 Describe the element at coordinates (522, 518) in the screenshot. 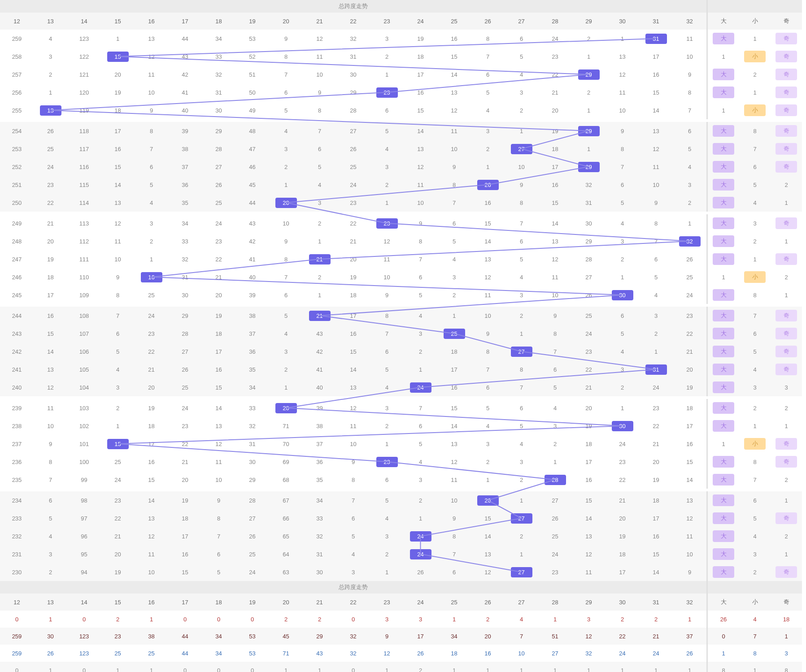

I see `trend-hit: 27` at that location.